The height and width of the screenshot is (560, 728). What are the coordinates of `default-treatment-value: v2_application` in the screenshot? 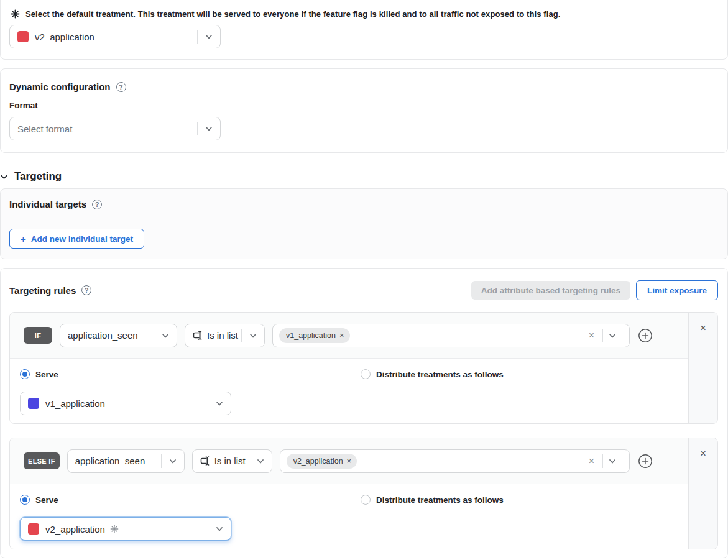 It's located at (65, 37).